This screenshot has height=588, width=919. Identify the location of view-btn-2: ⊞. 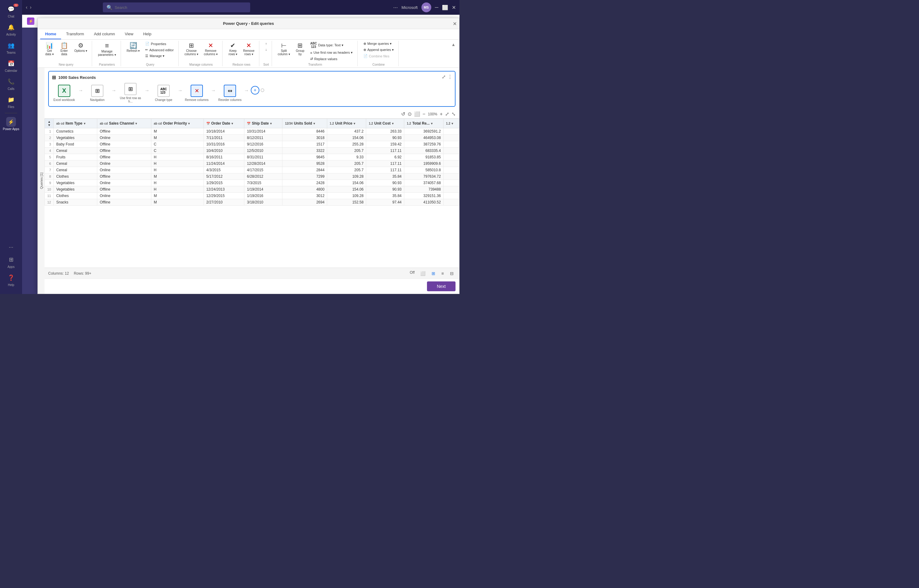
(434, 273).